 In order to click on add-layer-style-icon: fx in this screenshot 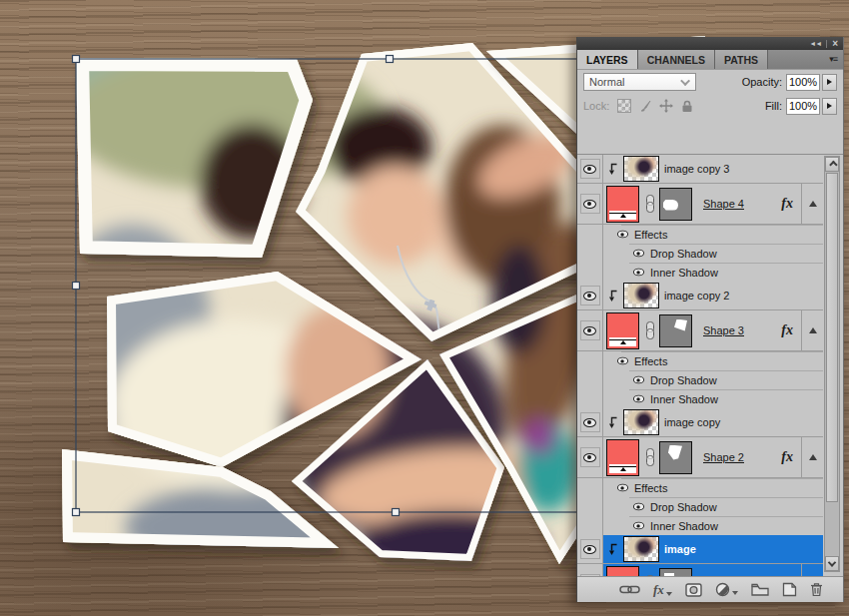, I will do `click(663, 590)`.